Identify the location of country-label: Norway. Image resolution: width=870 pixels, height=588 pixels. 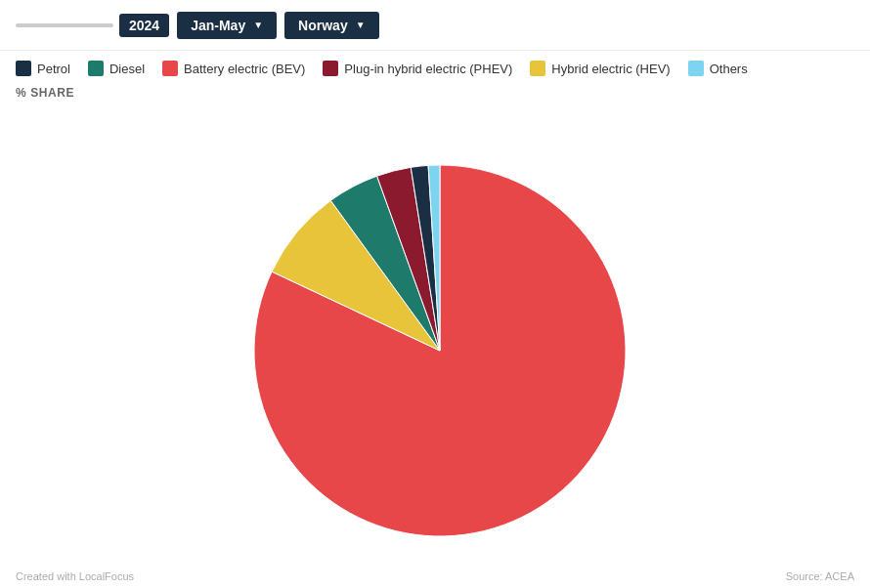
(323, 25).